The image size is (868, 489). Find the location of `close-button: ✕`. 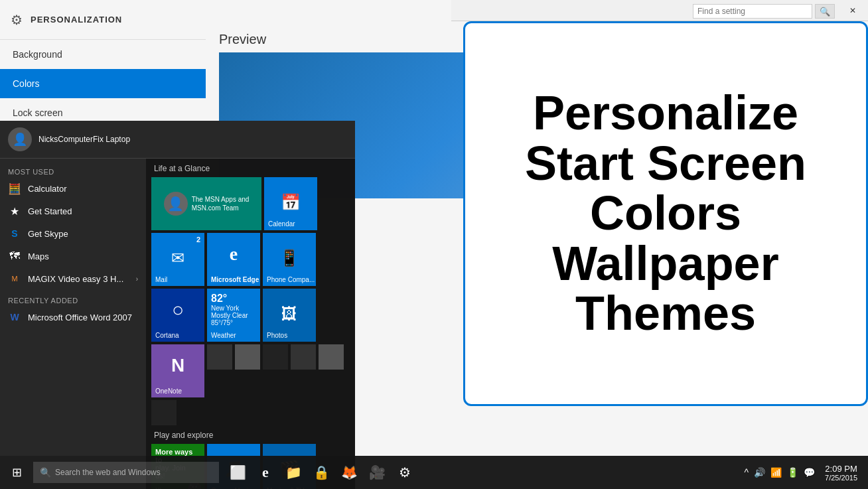

close-button: ✕ is located at coordinates (853, 11).